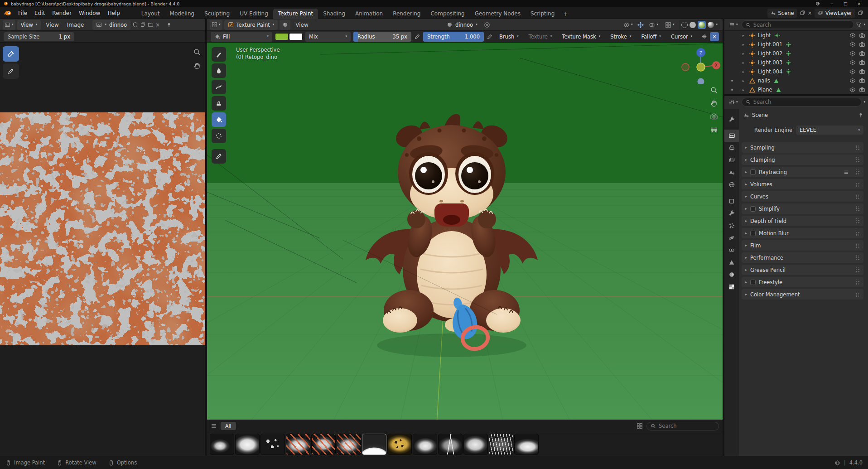 This screenshot has height=469, width=868. I want to click on panel-curves: ▸Curves, so click(803, 197).